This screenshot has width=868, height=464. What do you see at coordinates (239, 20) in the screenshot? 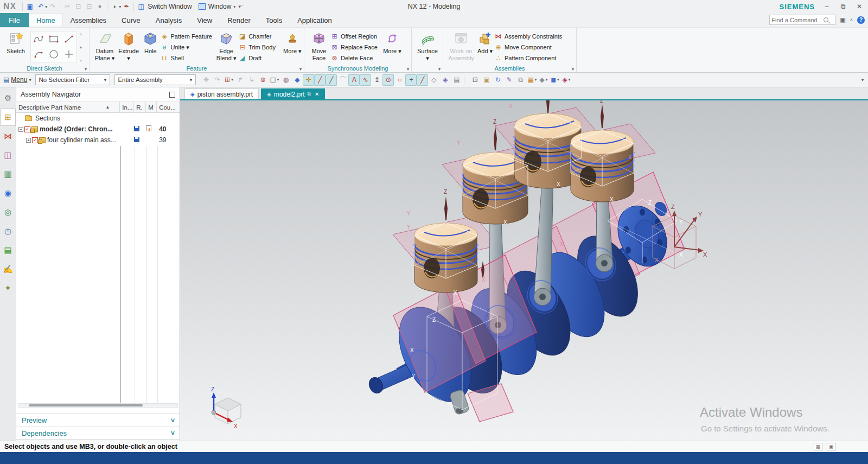
I see `menu-tab: Render` at bounding box center [239, 20].